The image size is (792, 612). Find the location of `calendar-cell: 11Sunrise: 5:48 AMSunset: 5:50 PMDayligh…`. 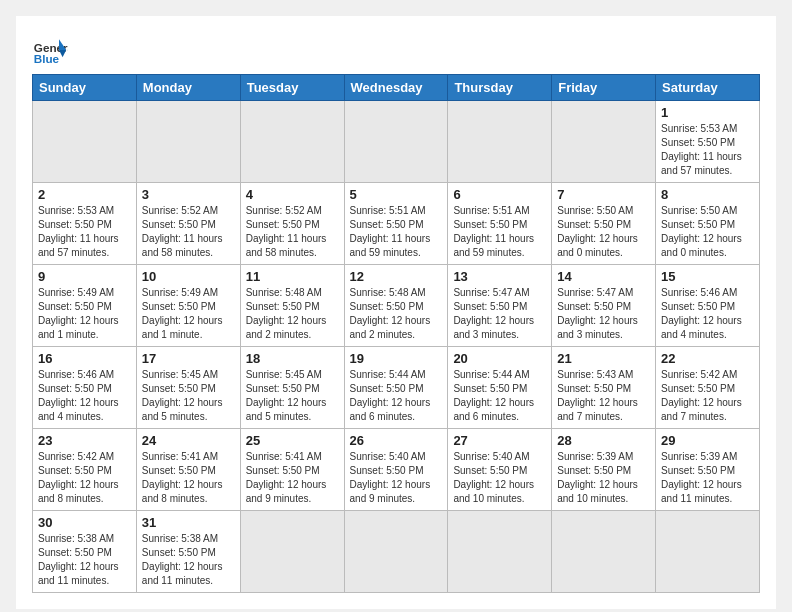

calendar-cell: 11Sunrise: 5:48 AMSunset: 5:50 PMDayligh… is located at coordinates (292, 306).